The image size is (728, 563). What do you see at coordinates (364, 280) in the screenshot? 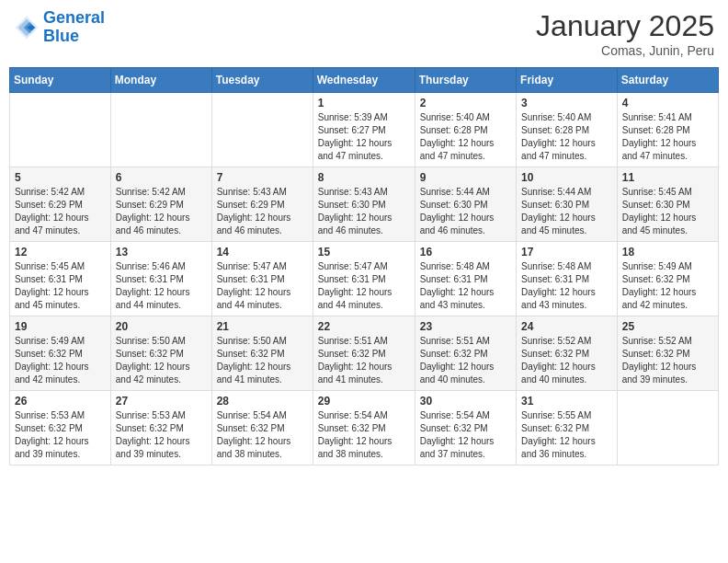
I see `calendar-week-row: 12Sunrise: 5:45 AM Sunset: 6:31 PM Dayli…` at bounding box center [364, 280].